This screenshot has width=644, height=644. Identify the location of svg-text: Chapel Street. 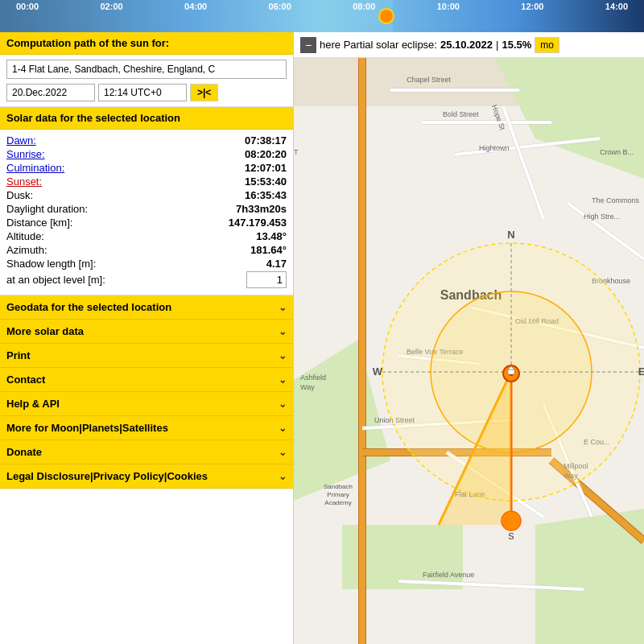
(429, 80).